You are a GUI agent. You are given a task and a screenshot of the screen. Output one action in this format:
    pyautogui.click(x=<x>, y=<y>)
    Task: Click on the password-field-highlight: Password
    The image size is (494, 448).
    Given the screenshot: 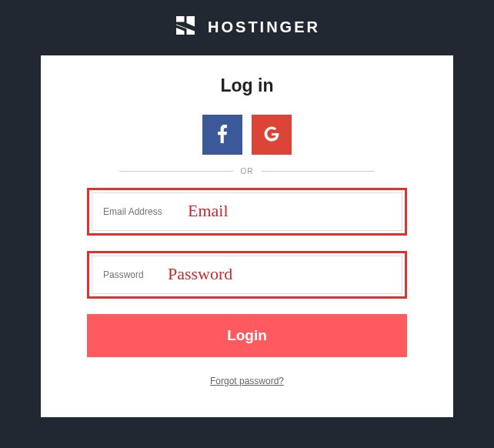 What is the action you would take?
    pyautogui.click(x=247, y=275)
    